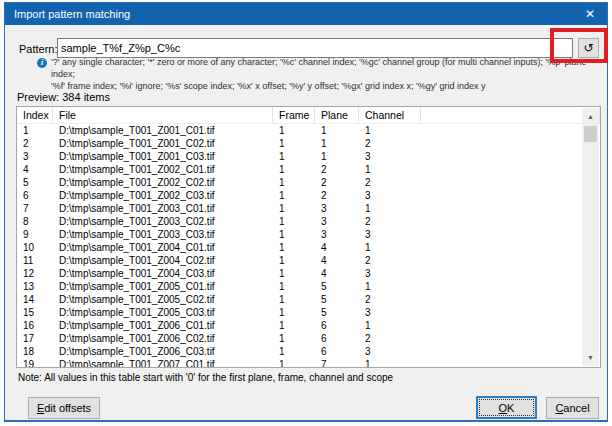 This screenshot has height=426, width=612. I want to click on table-row: 14 D:\tmp\sample_T001_Z005_C02.tif 1 5 2, so click(308, 300).